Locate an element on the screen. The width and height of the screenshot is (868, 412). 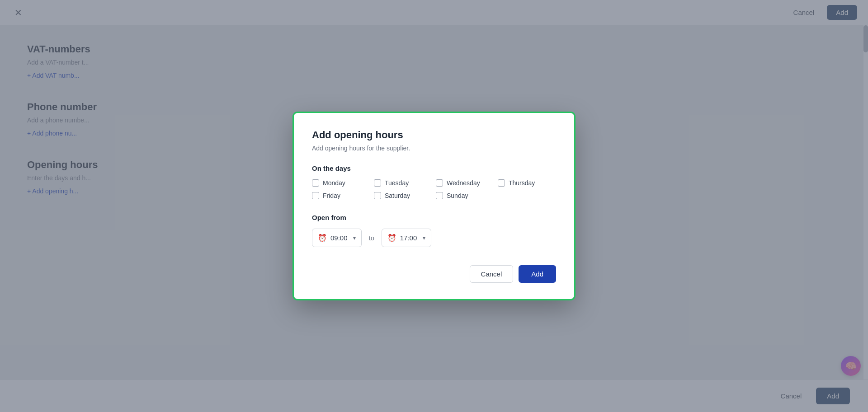
day-label-friday: Friday is located at coordinates (332, 196).